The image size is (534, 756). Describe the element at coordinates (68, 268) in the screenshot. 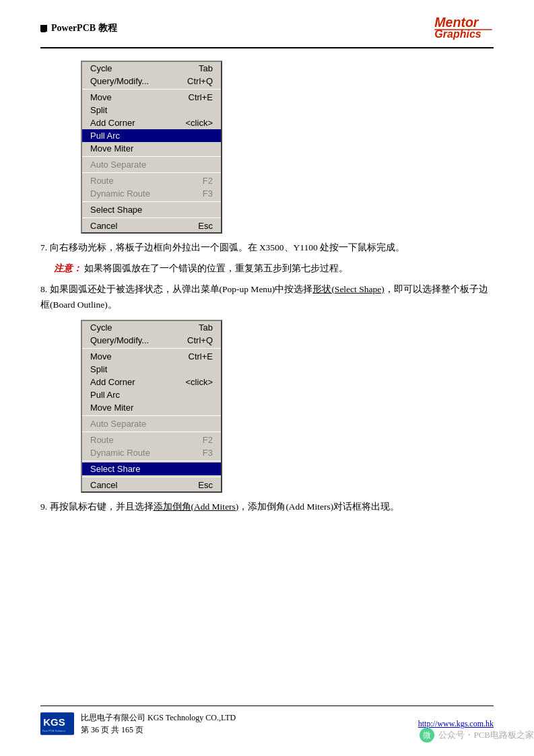

I see `note-label: 注意：` at that location.